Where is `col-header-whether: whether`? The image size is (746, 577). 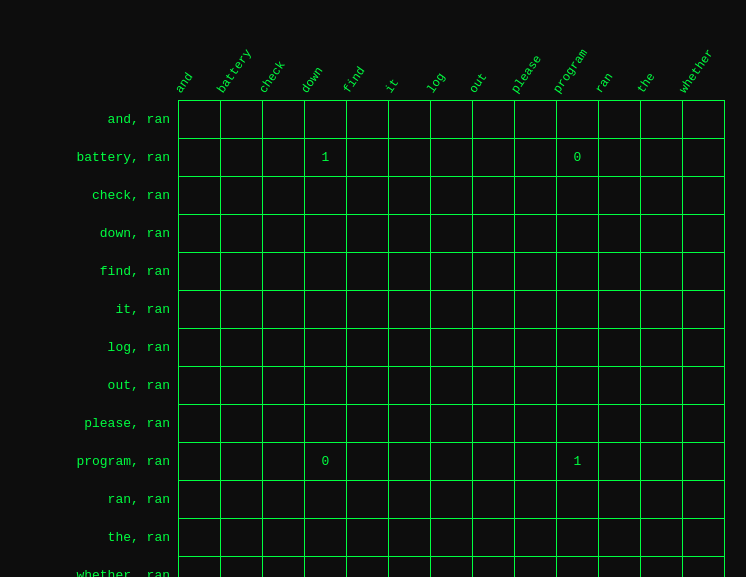 col-header-whether: whether is located at coordinates (705, 55).